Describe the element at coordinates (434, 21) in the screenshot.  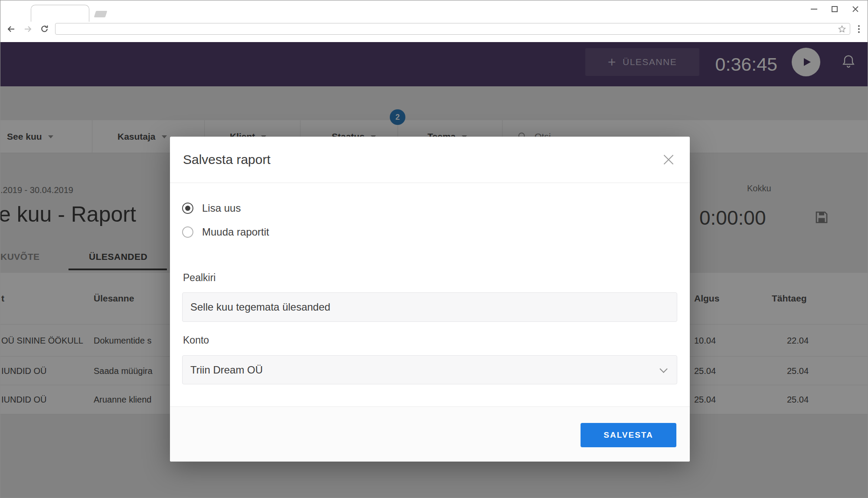
I see `browser-chrome` at that location.